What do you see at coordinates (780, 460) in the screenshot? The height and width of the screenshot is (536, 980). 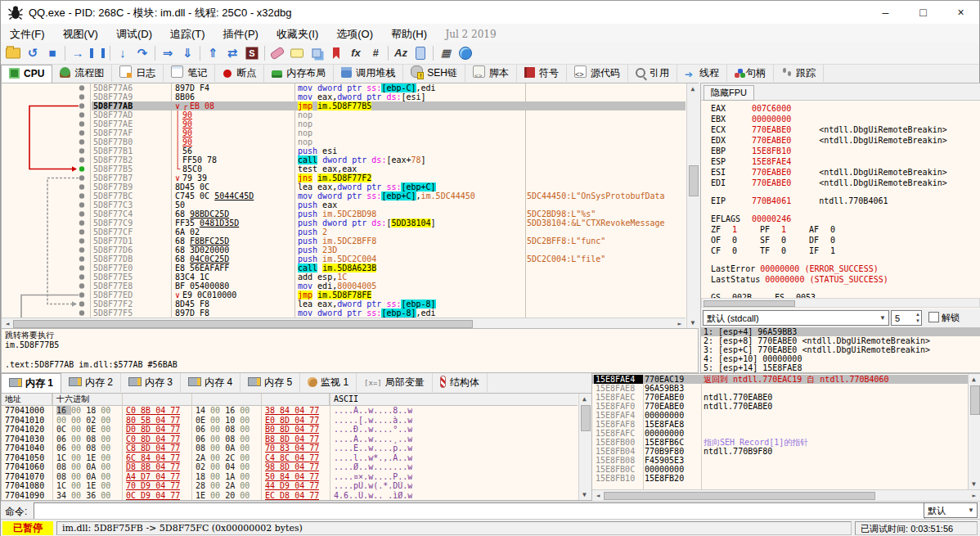 I see `stack-row: 15E8FB08F45905E3` at bounding box center [780, 460].